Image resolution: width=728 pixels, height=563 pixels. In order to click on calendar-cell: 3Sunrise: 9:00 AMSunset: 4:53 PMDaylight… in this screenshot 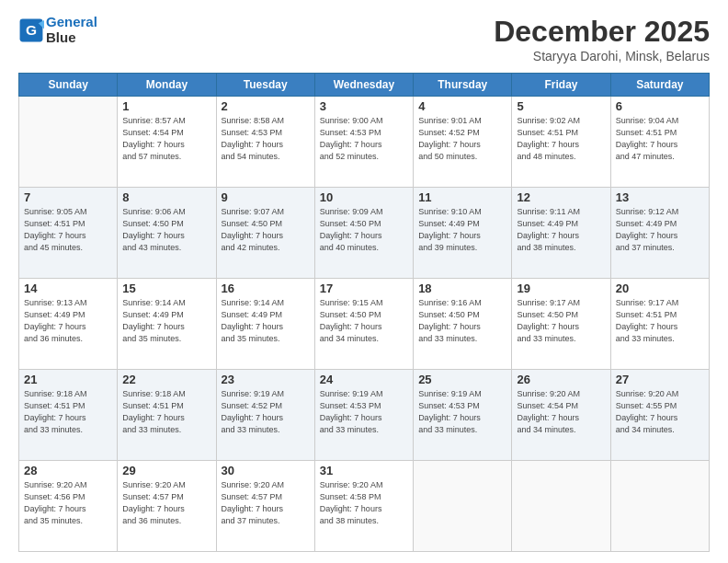, I will do `click(364, 142)`.